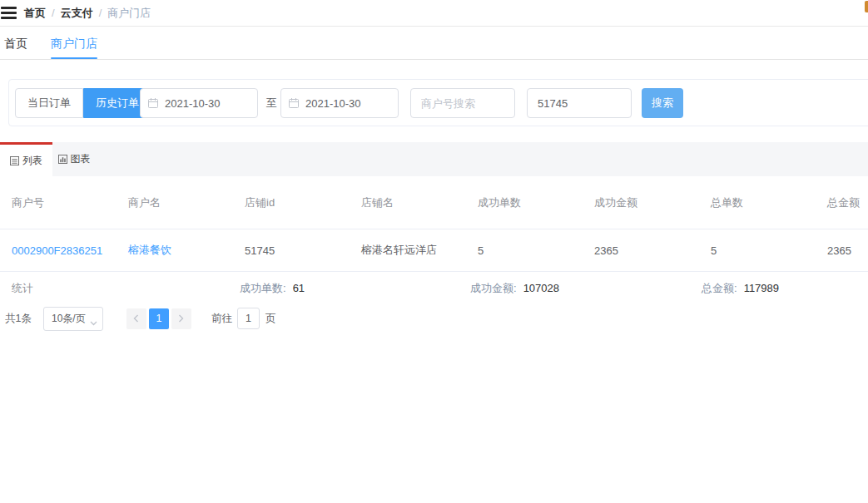 This screenshot has width=868, height=503. I want to click on summary-total-amount-label: 总金额:, so click(719, 288).